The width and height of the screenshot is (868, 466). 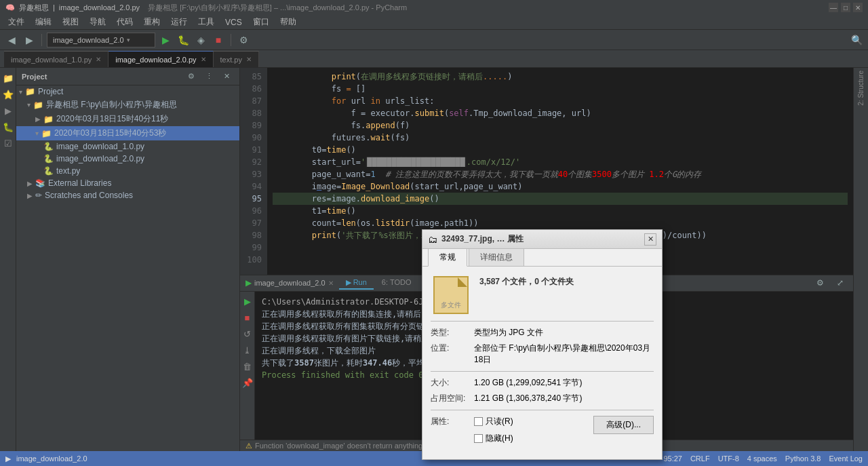 I want to click on run-tab-todo: 6: TODO, so click(x=397, y=284).